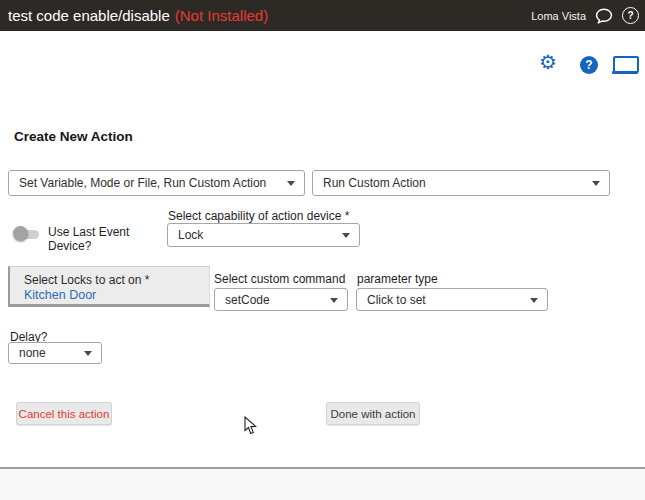 This screenshot has height=500, width=645. Describe the element at coordinates (32, 234) in the screenshot. I see `use-last-event-toggle` at that location.